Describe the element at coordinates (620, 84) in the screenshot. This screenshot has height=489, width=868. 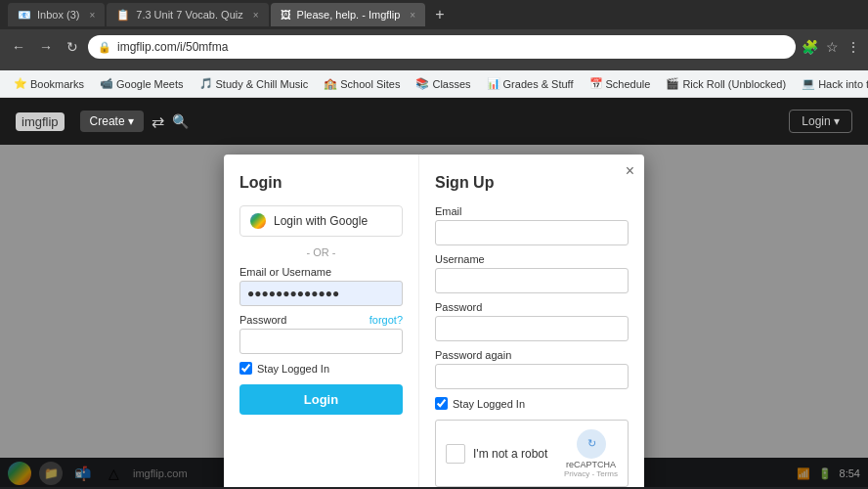
I see `bookmark-schedule: 📅 Schedule` at that location.